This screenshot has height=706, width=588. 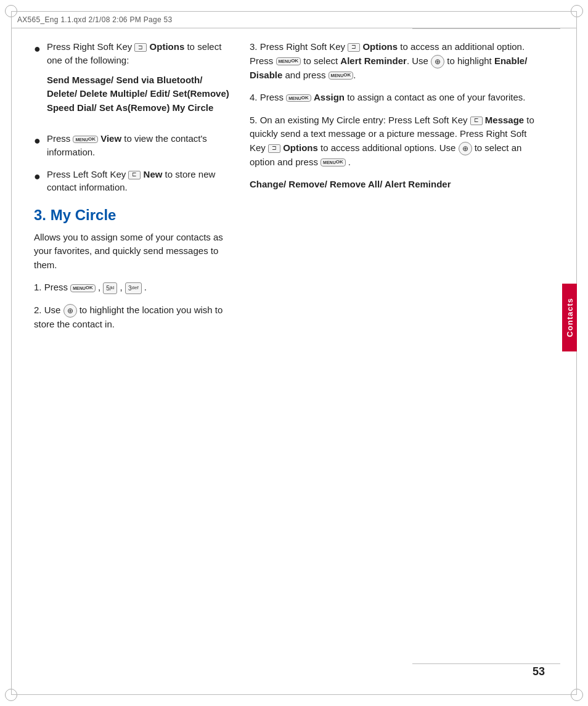 What do you see at coordinates (52, 287) in the screenshot?
I see `step1-intro: 1. Press` at bounding box center [52, 287].